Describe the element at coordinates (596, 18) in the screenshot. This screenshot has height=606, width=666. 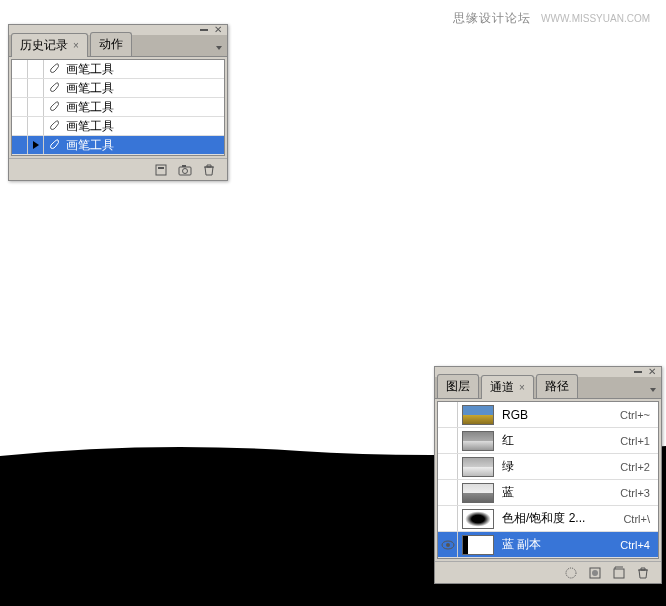
I see `watermark-url: WWW.MISSYUAN.COM` at that location.